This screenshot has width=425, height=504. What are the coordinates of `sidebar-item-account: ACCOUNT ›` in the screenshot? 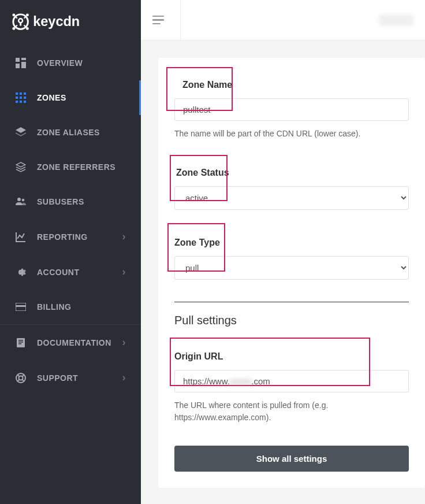 It's located at (70, 272).